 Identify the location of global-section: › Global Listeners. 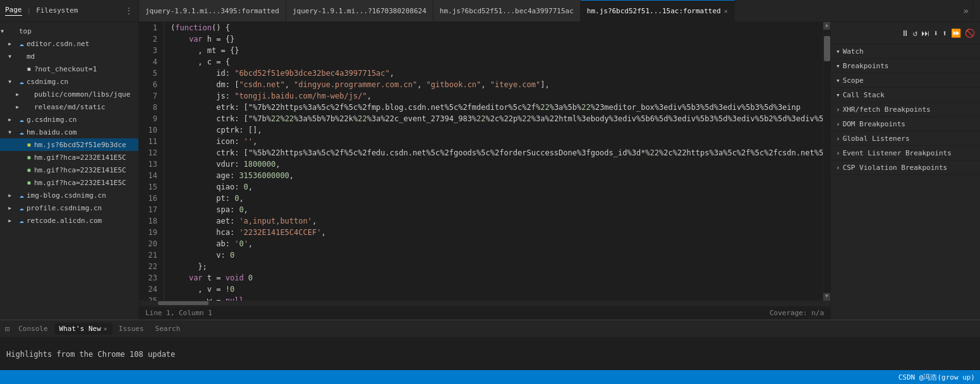
(905, 139).